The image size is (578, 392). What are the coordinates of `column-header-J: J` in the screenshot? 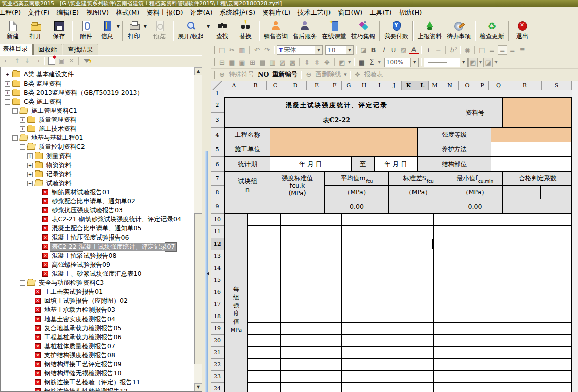 It's located at (394, 86).